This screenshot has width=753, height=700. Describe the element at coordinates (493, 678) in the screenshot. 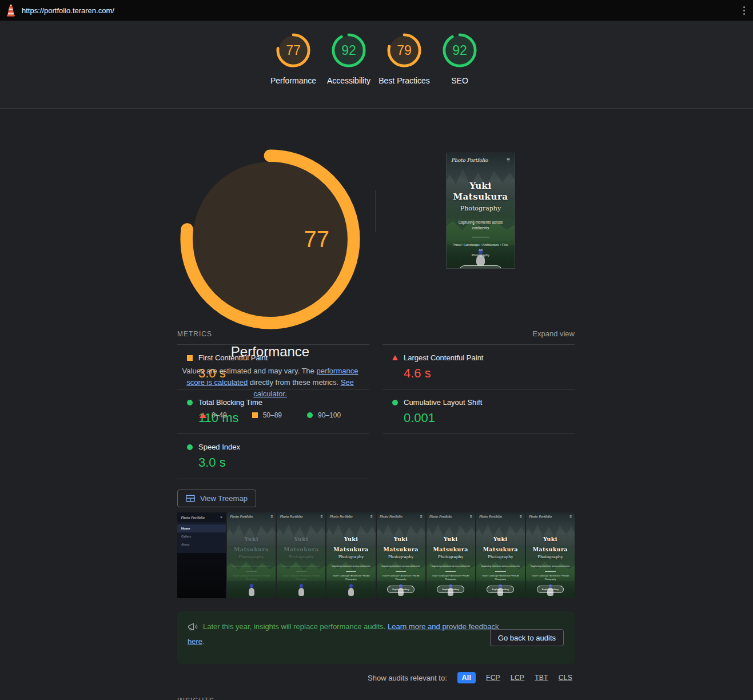

I see `filter-chip-fcp: FCP` at that location.